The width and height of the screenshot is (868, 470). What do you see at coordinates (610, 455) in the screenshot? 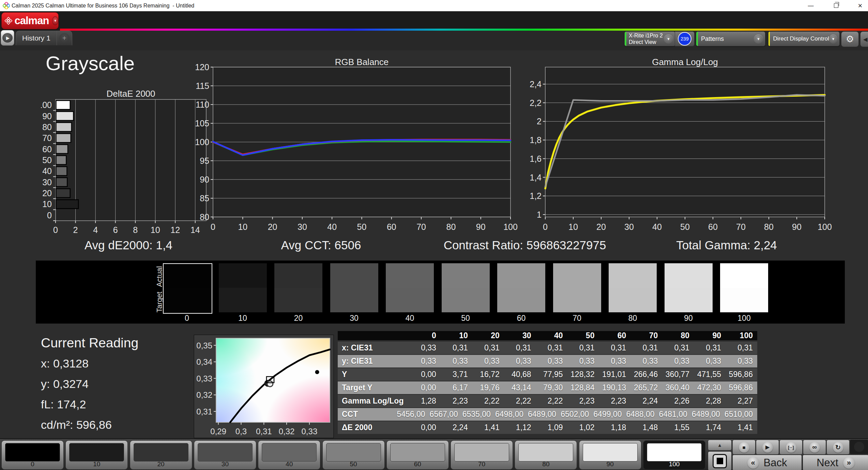
I see `patch-button-90: 90` at bounding box center [610, 455].